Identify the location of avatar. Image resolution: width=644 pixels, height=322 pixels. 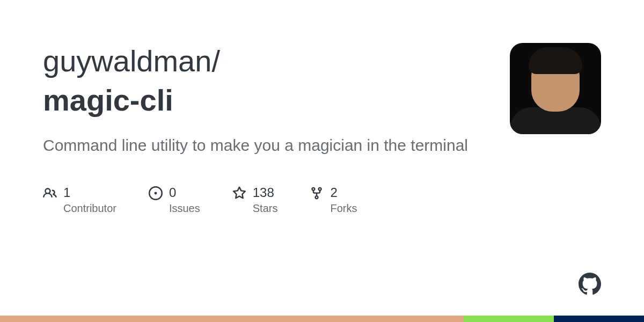
(555, 89).